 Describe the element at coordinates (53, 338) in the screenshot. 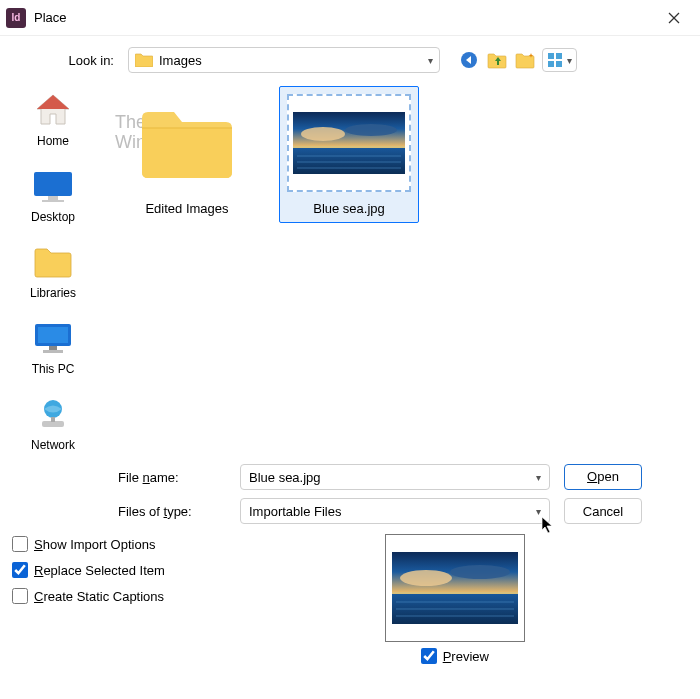

I see `computer-icon` at that location.